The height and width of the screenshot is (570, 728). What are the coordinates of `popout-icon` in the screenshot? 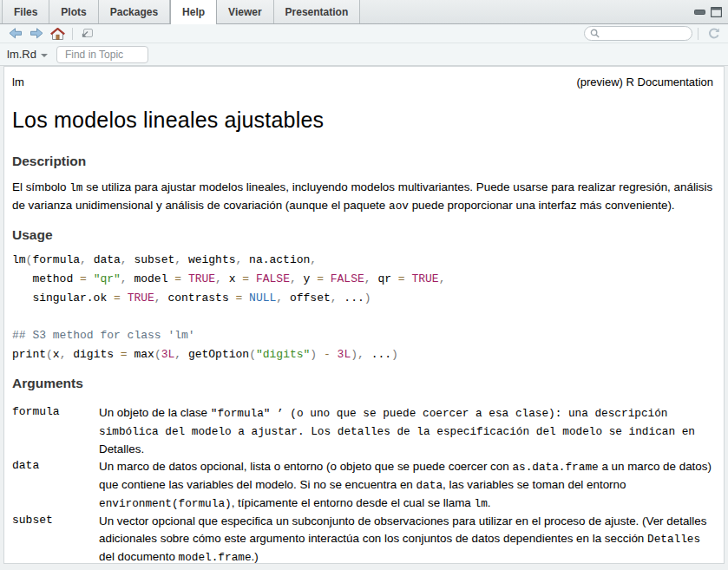 It's located at (87, 33).